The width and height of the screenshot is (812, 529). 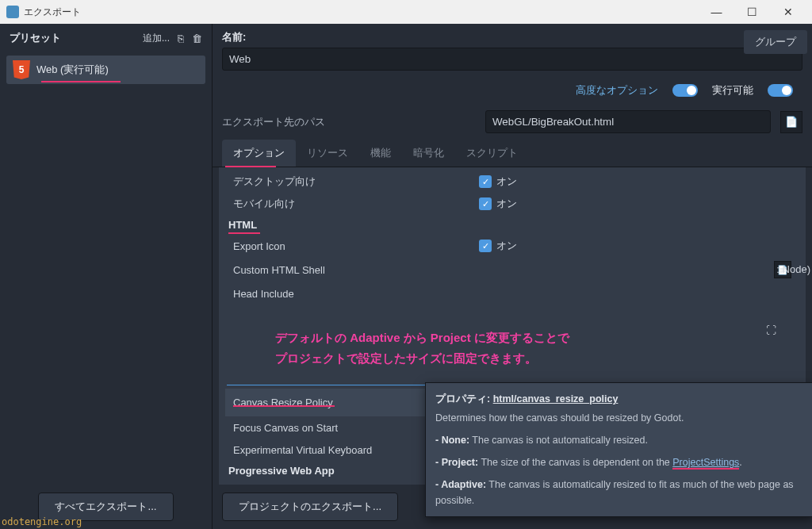 What do you see at coordinates (733, 90) in the screenshot?
I see `runnable-label: 実行可能` at bounding box center [733, 90].